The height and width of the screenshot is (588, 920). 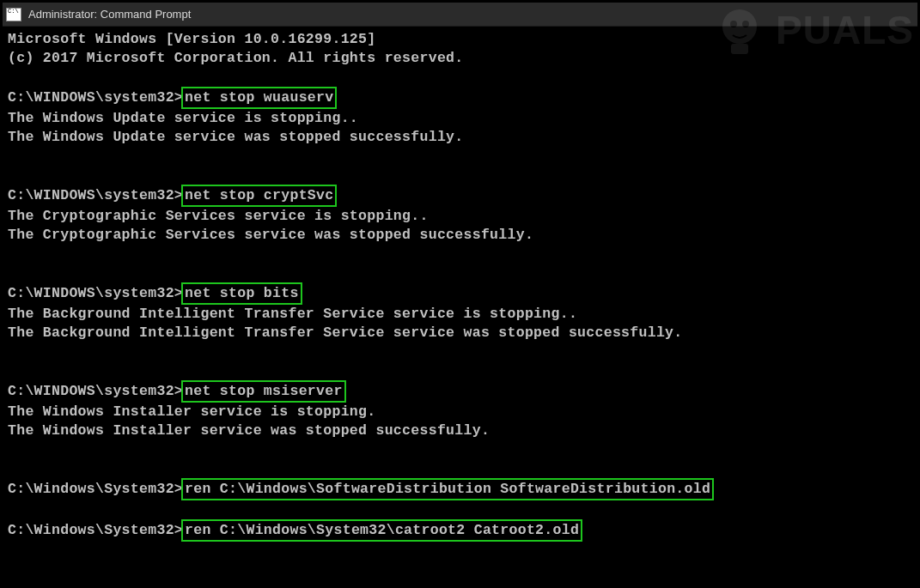 What do you see at coordinates (460, 98) in the screenshot?
I see `terminal-line: C:\WINDOWS\system32>net stop wuauserv` at bounding box center [460, 98].